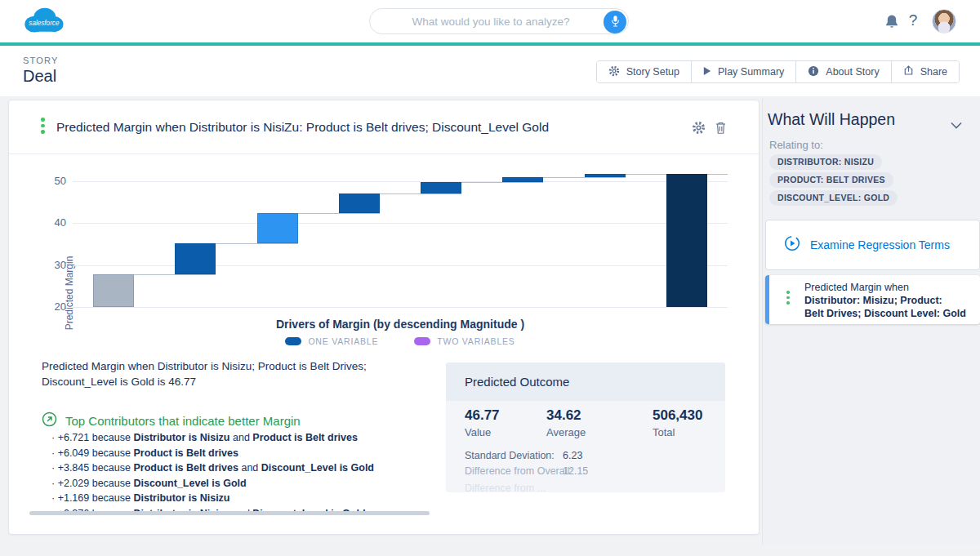  What do you see at coordinates (51, 307) in the screenshot?
I see `y-axis-tick: 20` at bounding box center [51, 307].